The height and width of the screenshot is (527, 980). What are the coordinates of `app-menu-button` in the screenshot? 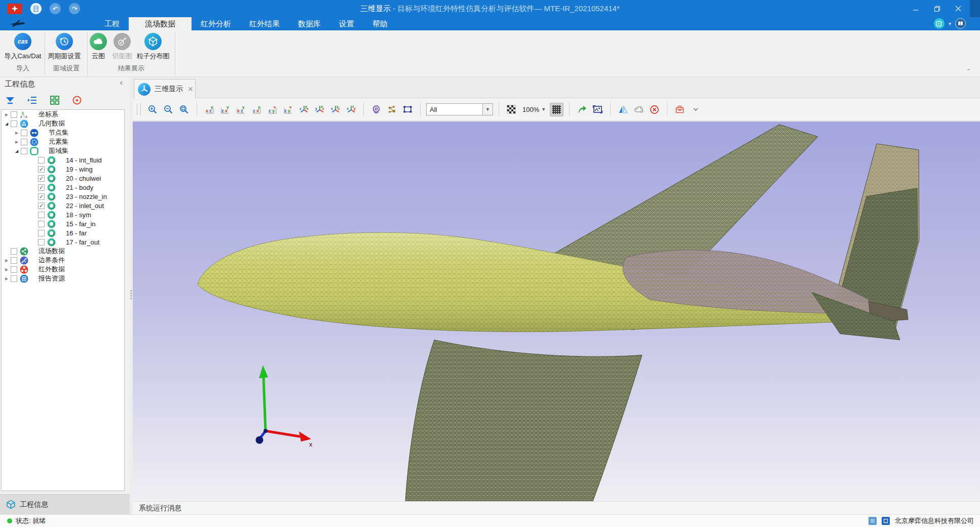 It's located at (15, 9).